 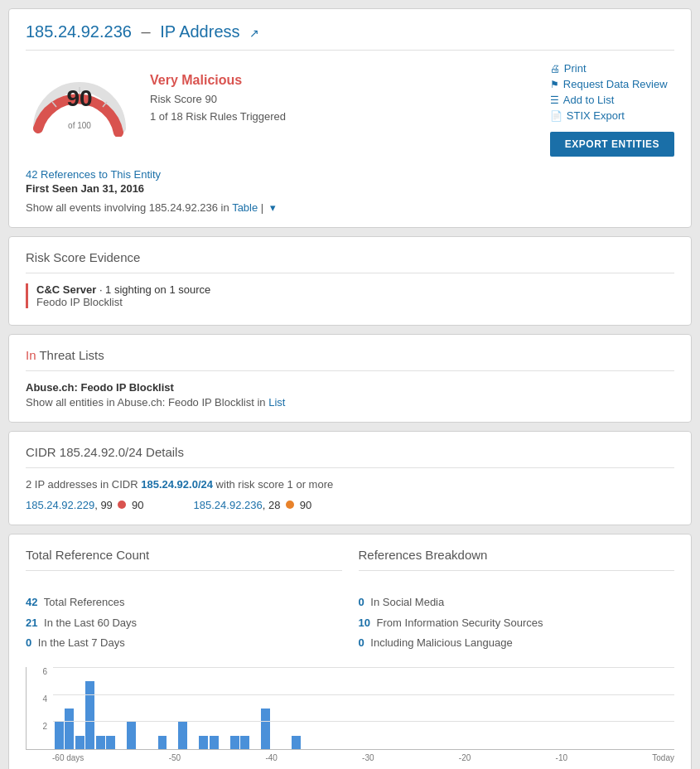 What do you see at coordinates (423, 555) in the screenshot?
I see `ref-count-right-label: References Breakdown` at bounding box center [423, 555].